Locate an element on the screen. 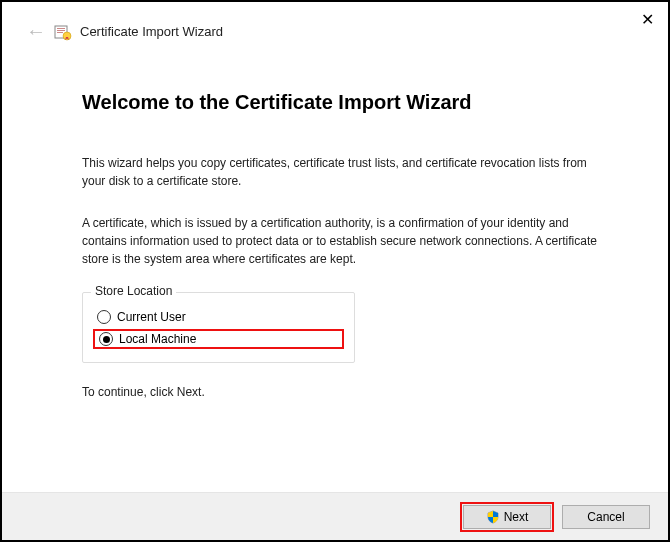 This screenshot has width=670, height=542. back-arrow-icon: ← is located at coordinates (36, 32).